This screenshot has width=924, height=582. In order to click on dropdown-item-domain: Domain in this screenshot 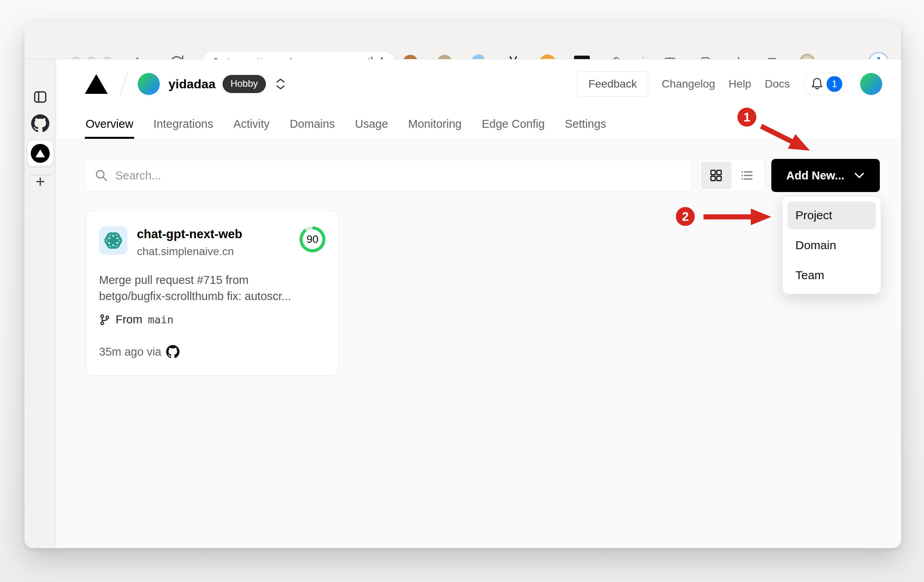, I will do `click(832, 245)`.